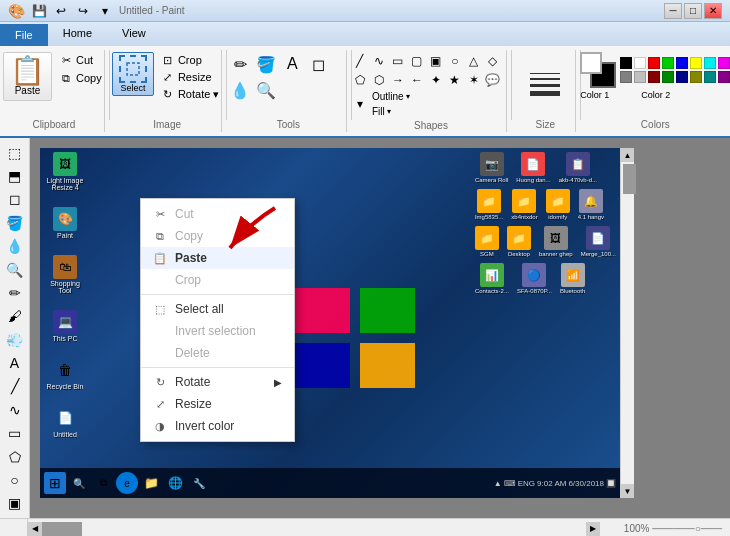 The width and height of the screenshot is (730, 536). Describe the element at coordinates (713, 11) in the screenshot. I see `close-button: ✕` at that location.